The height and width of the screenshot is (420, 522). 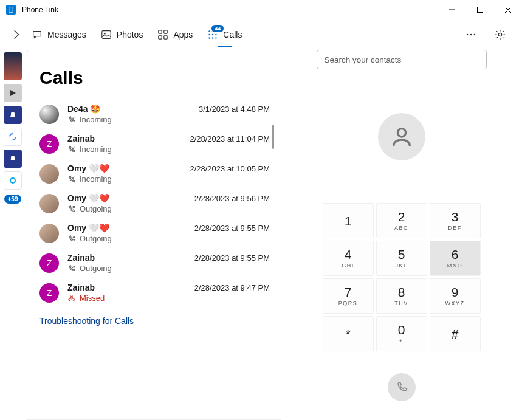 I want to click on call-item: ZZainab2/28/2023 at 9:55 PMOutgoing, so click(x=153, y=263).